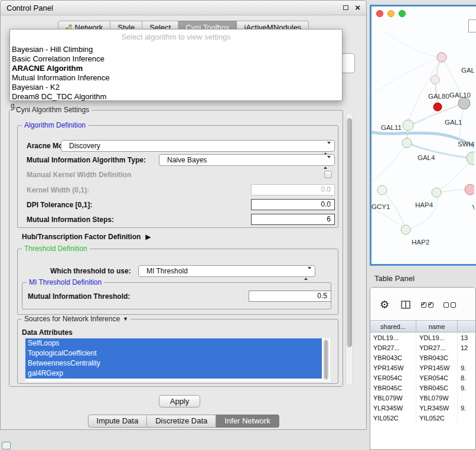 The image size is (476, 450). Describe the element at coordinates (467, 378) in the screenshot. I see `table-cell: 8.` at that location.